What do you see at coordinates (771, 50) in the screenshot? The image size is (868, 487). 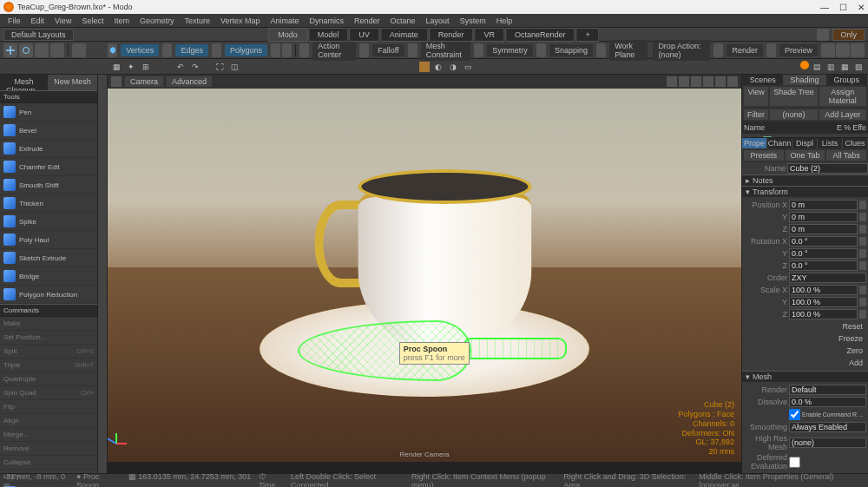 I see `preview-icon` at bounding box center [771, 50].